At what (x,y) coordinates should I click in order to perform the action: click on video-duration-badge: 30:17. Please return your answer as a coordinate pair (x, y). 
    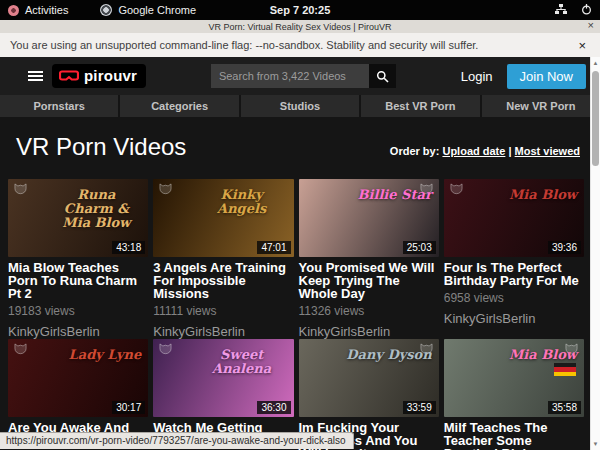
    Looking at the image, I should click on (128, 408).